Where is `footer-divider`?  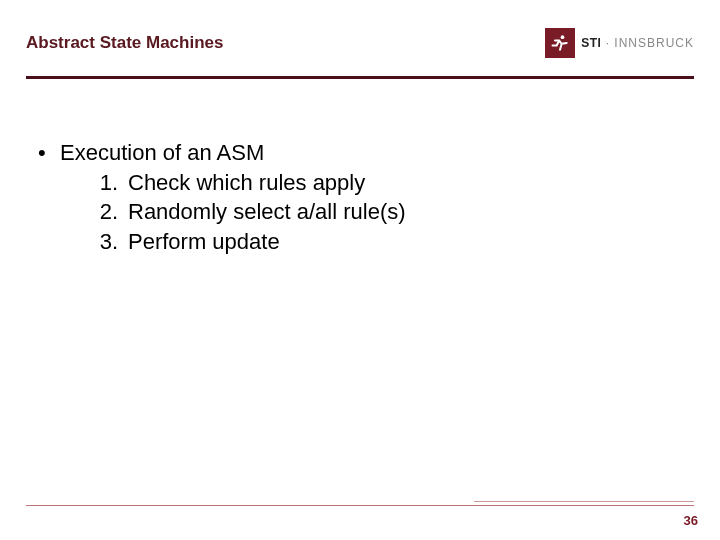 footer-divider is located at coordinates (360, 506).